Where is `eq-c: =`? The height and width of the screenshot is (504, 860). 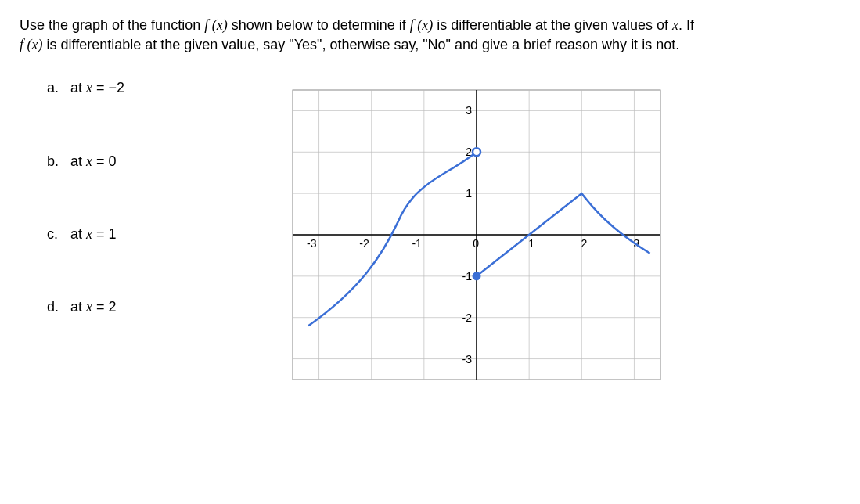 eq-c: = is located at coordinates (100, 234).